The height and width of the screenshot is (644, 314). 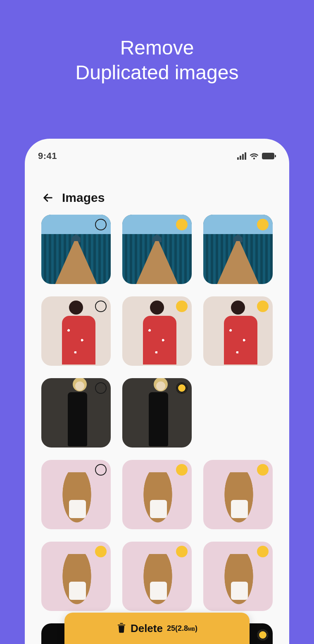 What do you see at coordinates (48, 198) in the screenshot?
I see `arrow-left-icon` at bounding box center [48, 198].